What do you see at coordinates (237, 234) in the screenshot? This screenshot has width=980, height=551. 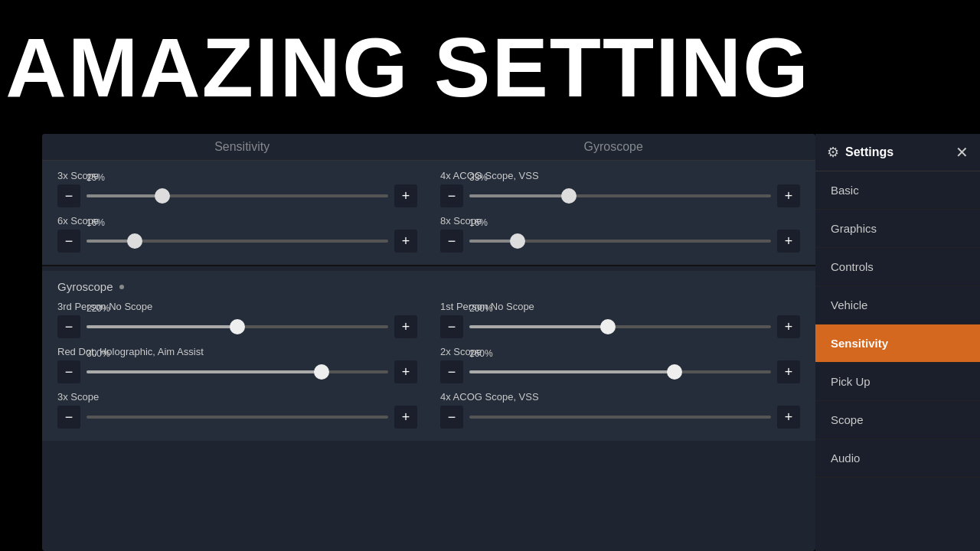 I see `slider-row-6x: 6x Scope − 16% +` at bounding box center [237, 234].